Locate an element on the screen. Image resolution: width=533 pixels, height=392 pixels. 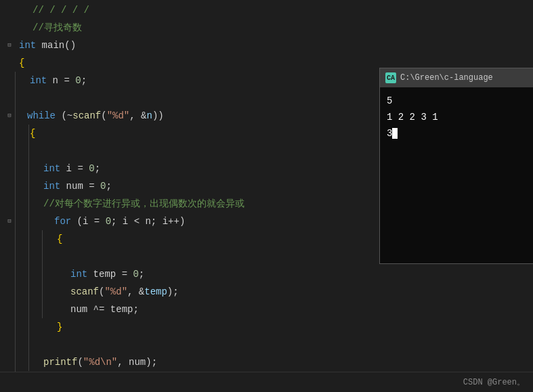
code-text-19: } is located at coordinates (39, 327).